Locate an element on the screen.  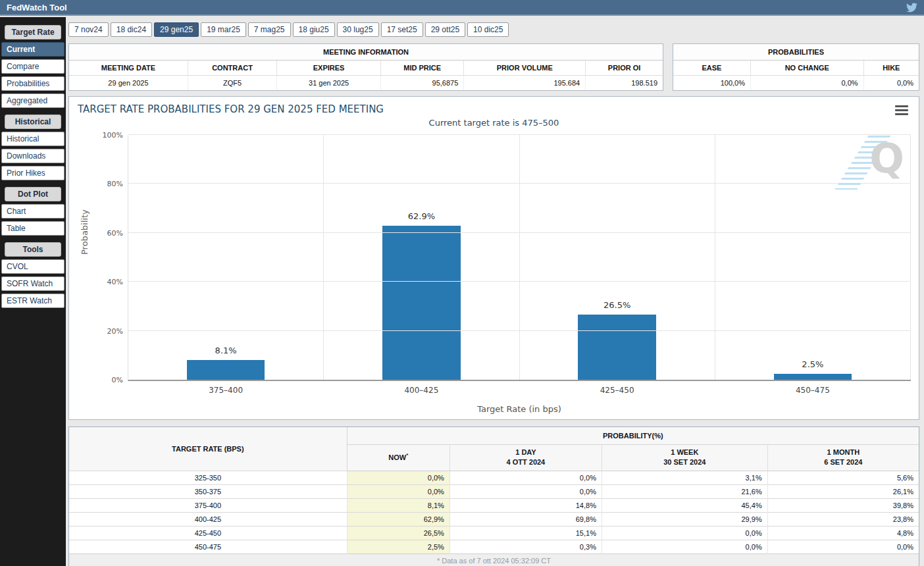
week-cell: 0,0% is located at coordinates (684, 546).